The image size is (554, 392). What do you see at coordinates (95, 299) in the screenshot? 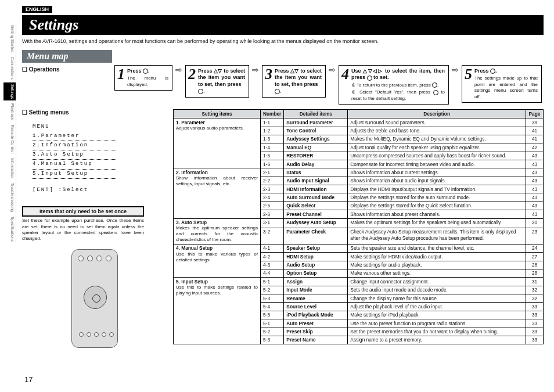
I see `remote-illustration` at bounding box center [95, 299].